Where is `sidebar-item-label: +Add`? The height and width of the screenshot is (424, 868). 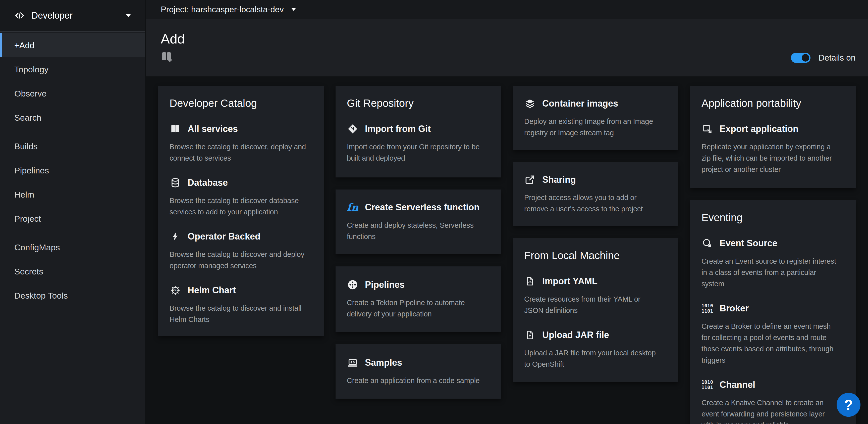 sidebar-item-label: +Add is located at coordinates (24, 45).